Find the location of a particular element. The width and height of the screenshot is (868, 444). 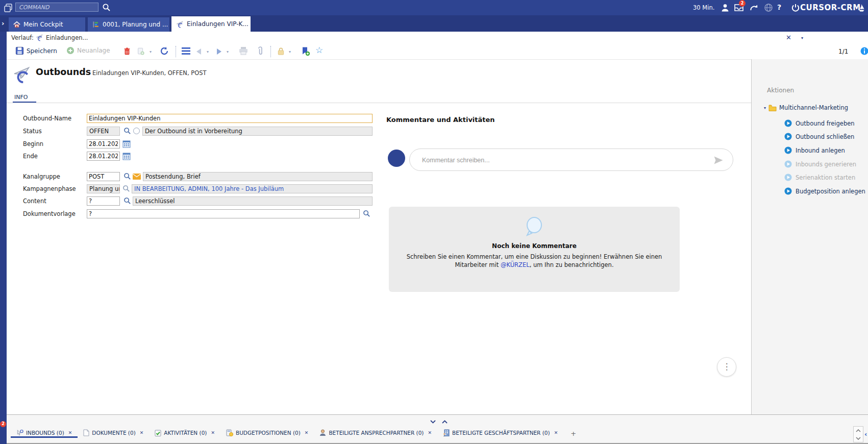

content-key-input is located at coordinates (103, 201).